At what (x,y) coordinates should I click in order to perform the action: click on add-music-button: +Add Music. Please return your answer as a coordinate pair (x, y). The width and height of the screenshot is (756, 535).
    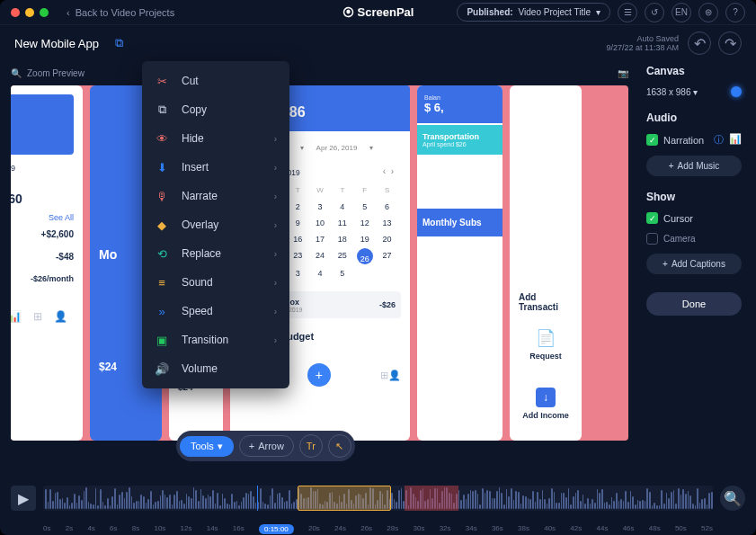
    Looking at the image, I should click on (694, 165).